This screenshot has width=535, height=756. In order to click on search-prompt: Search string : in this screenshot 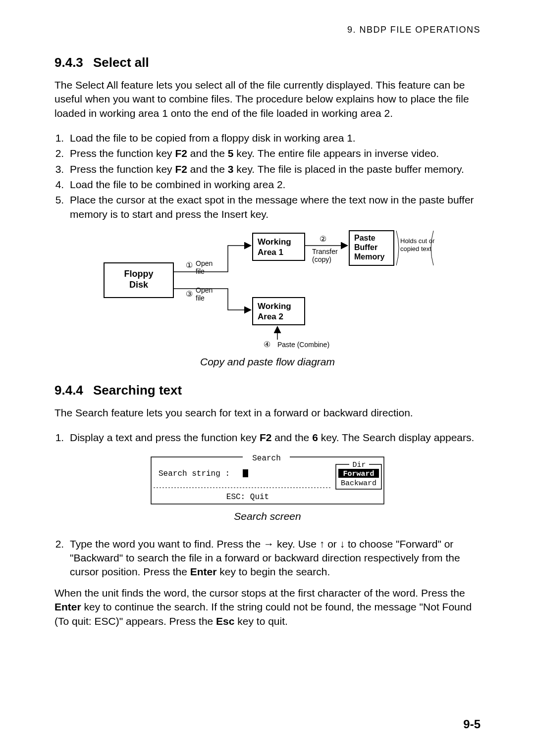, I will do `click(194, 474)`.